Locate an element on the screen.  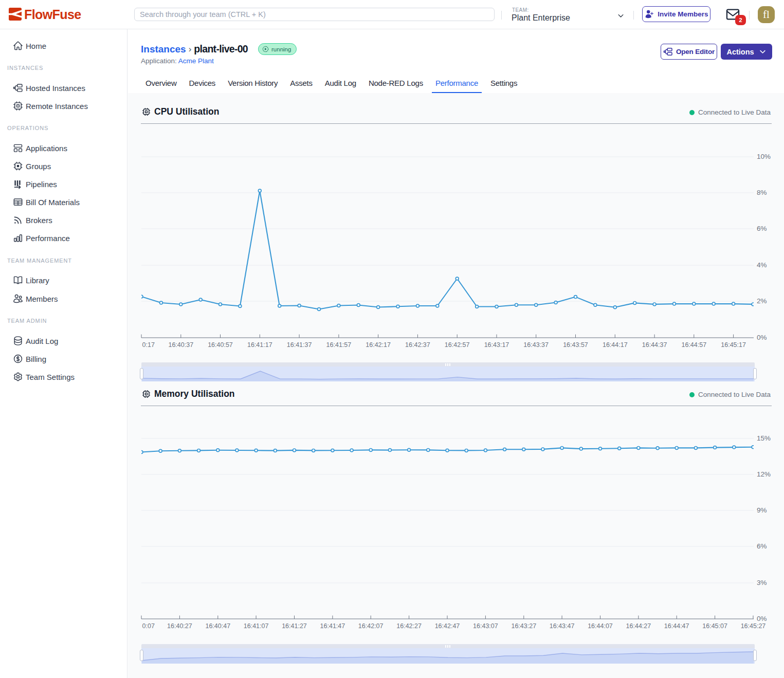
svg-text: 16:44:07 is located at coordinates (600, 626).